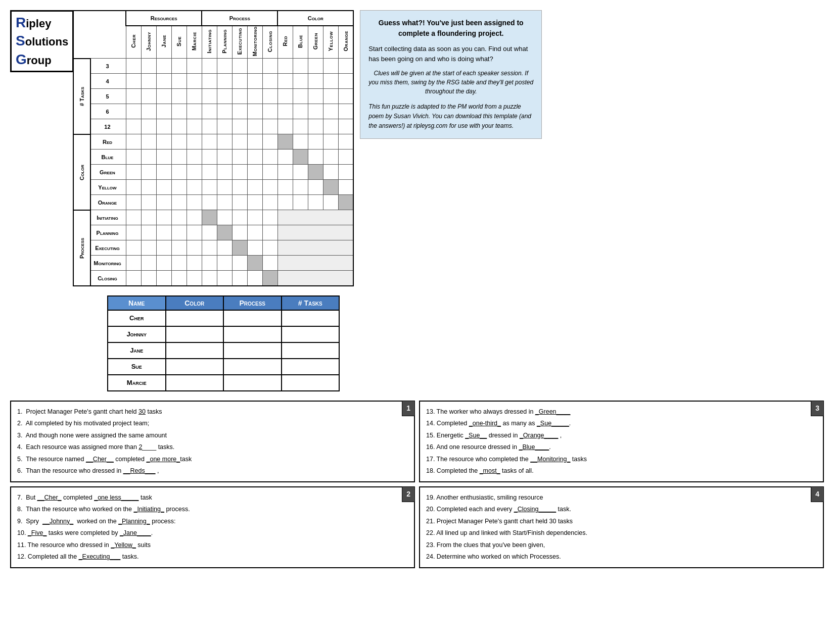 The image size is (834, 644). What do you see at coordinates (253, 351) in the screenshot?
I see `answer-process-jane` at bounding box center [253, 351].